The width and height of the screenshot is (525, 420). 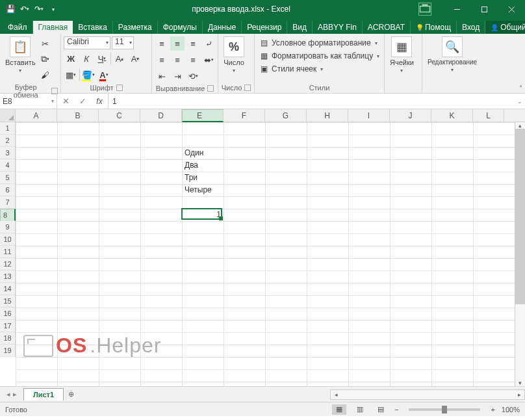 I want to click on page-layout-view-icon: ▥, so click(x=360, y=410).